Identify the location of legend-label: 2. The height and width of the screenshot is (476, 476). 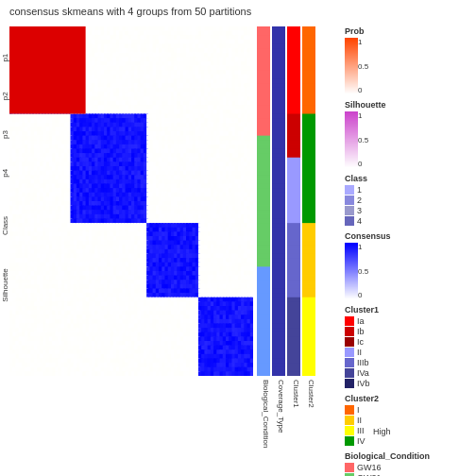
(359, 200).